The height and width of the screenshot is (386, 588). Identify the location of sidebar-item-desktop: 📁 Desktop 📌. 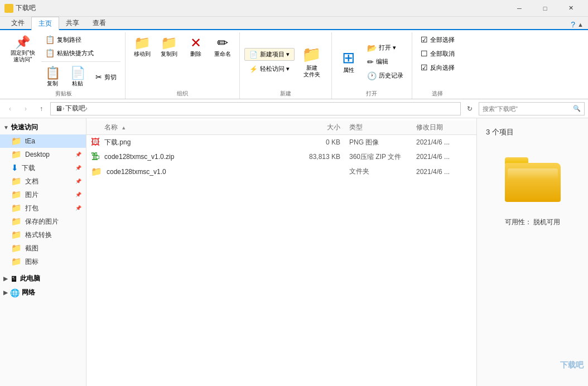
(43, 155).